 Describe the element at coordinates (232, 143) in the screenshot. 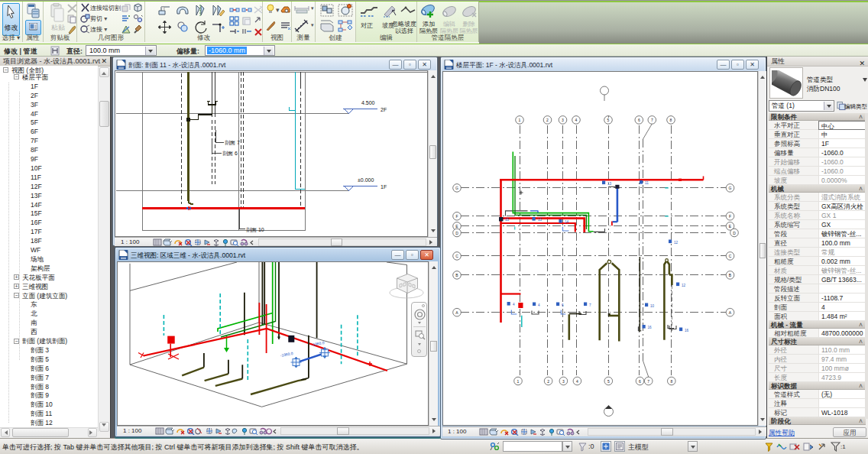

I see `svg-text: 剖面 7` at that location.